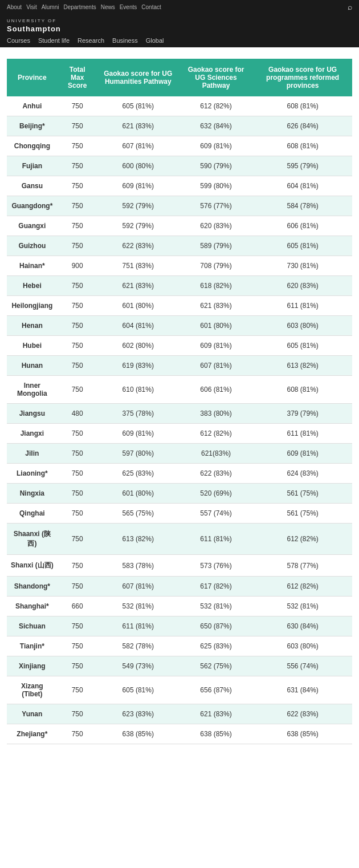 The width and height of the screenshot is (359, 868). What do you see at coordinates (32, 127) in the screenshot?
I see `province-cell: Beijing*` at bounding box center [32, 127].